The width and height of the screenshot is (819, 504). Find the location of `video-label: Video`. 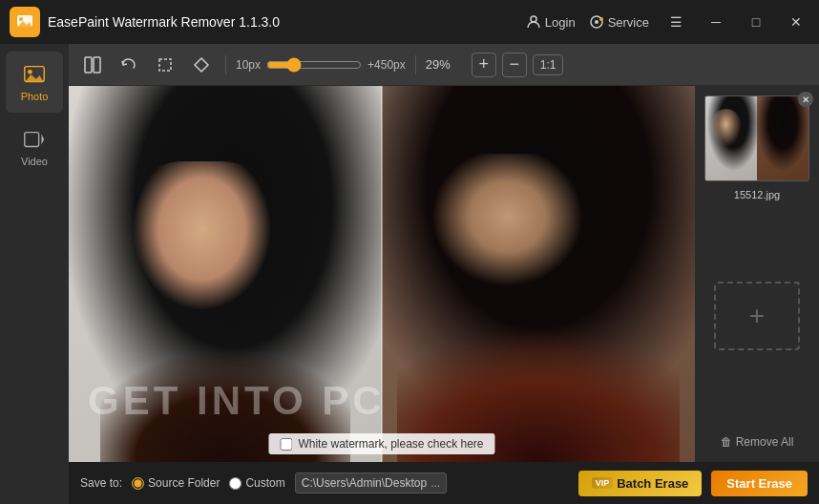

video-label: Video is located at coordinates (34, 161).